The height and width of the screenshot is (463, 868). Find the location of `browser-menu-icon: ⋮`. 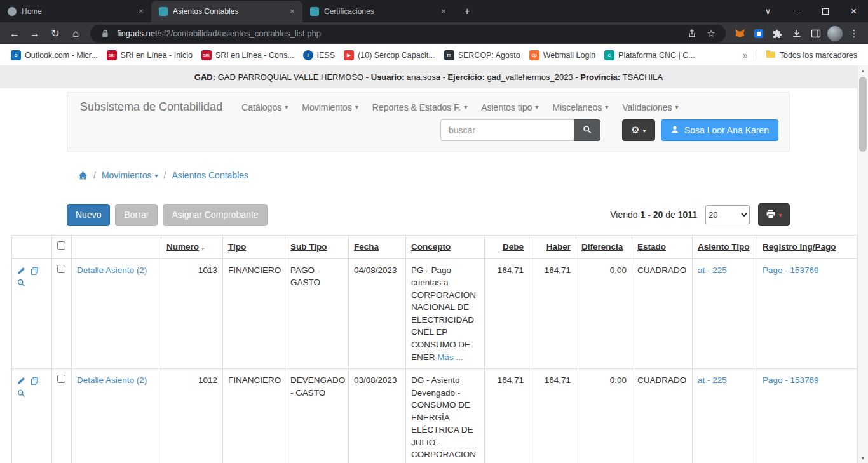

browser-menu-icon: ⋮ is located at coordinates (854, 34).